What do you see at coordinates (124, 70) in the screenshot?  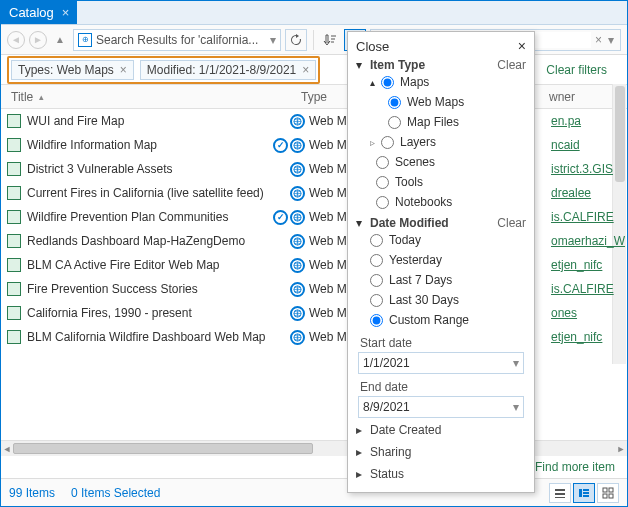 I see `chip-types-remove-icon: ×` at bounding box center [124, 70].